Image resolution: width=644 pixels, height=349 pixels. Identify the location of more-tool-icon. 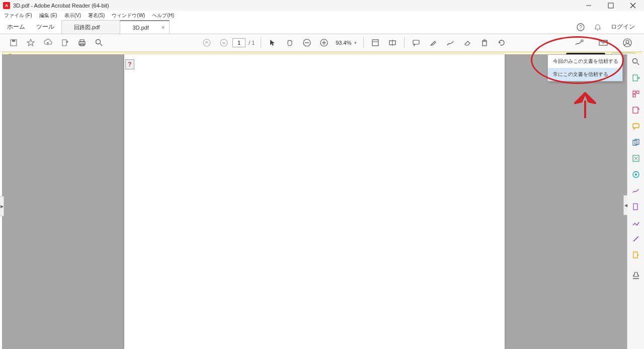
(636, 255).